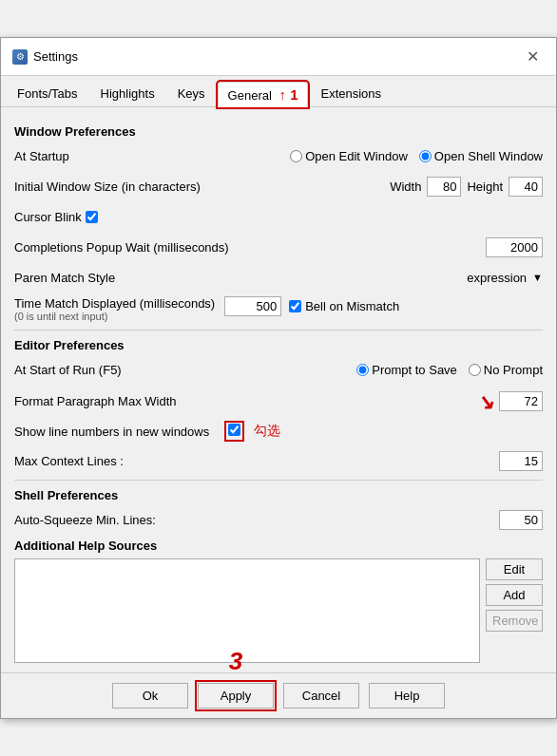 Image resolution: width=557 pixels, height=756 pixels. What do you see at coordinates (278, 156) in the screenshot?
I see `at-startup-row: At Startup Open Edit Window Open Shell W…` at bounding box center [278, 156].